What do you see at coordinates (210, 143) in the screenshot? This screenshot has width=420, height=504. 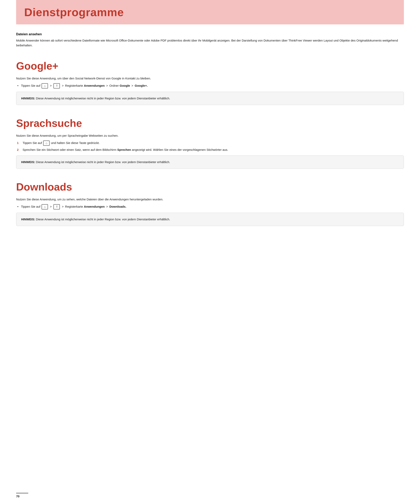 I see `section-sprachsuche: Sprachsuche Nutzen Sie diese Anwendung, …` at bounding box center [210, 143].